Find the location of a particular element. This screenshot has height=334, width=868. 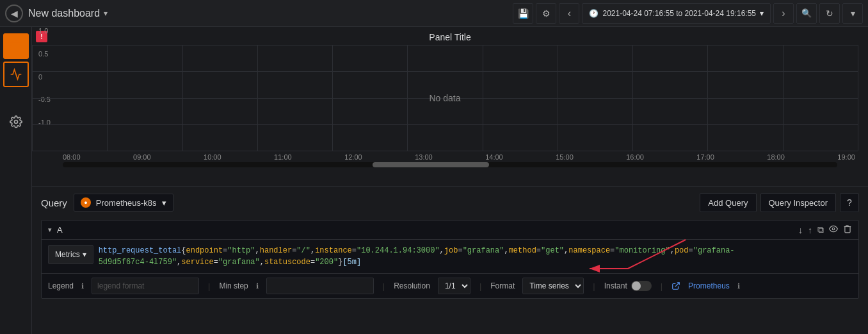

minstep-info-icon: ℹ is located at coordinates (257, 286).